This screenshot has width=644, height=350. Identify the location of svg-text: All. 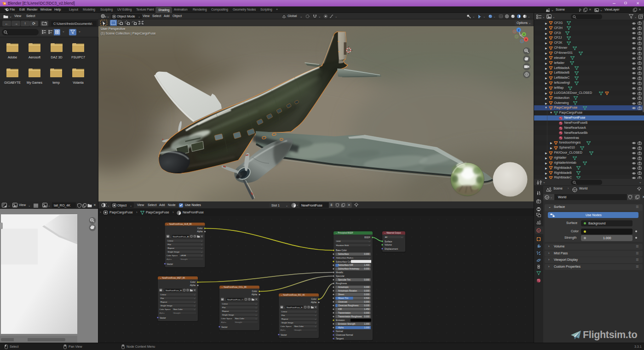
(386, 237).